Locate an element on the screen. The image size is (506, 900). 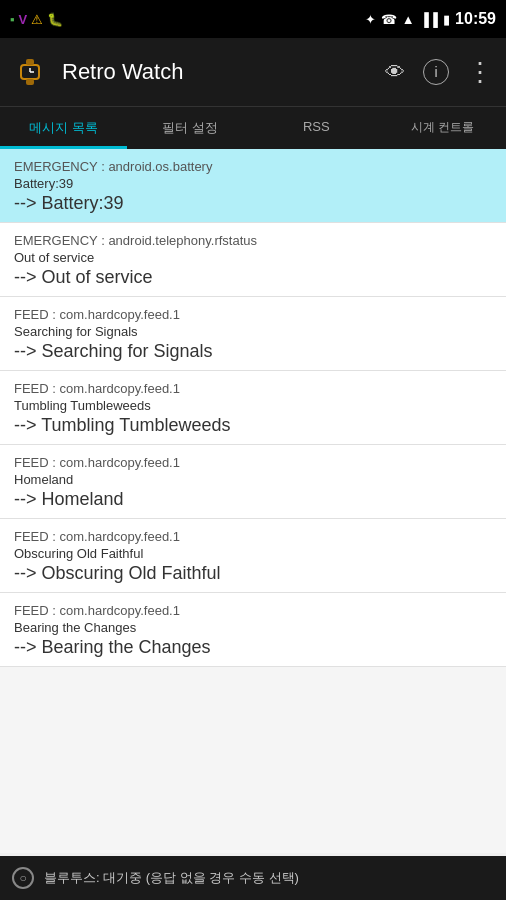
bluetooth-status-icon: ○ is located at coordinates (23, 878).